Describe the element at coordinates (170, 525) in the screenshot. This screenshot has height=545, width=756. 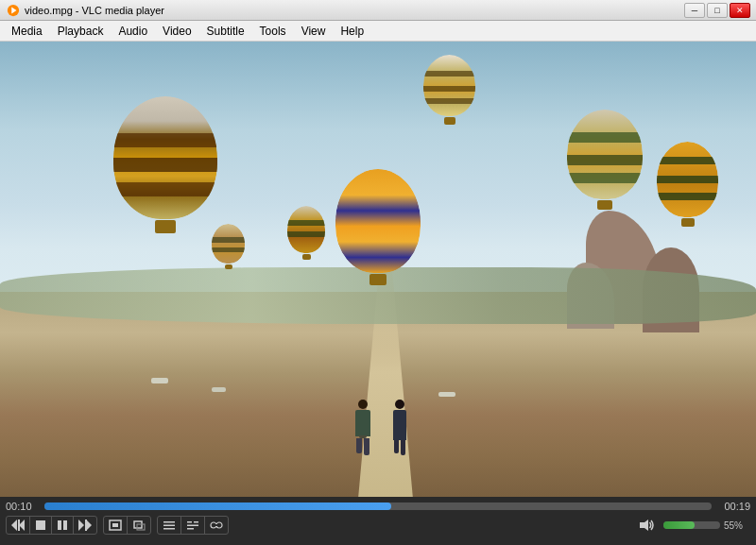
I see `playlist-button` at that location.